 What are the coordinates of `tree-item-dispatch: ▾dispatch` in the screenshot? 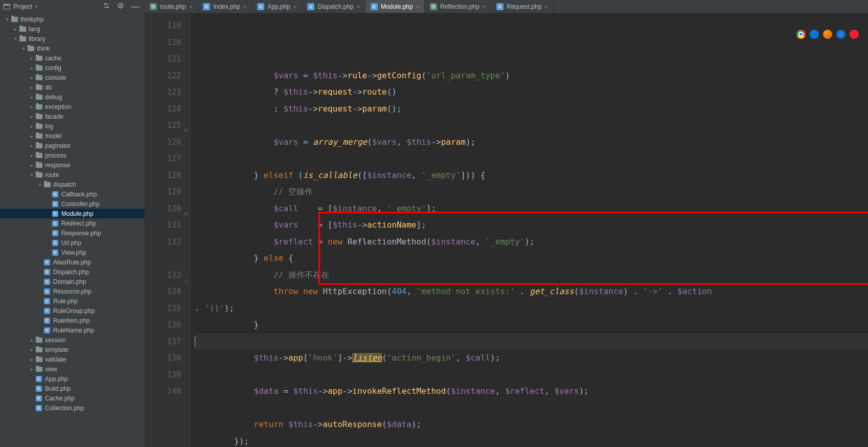 It's located at (72, 184).